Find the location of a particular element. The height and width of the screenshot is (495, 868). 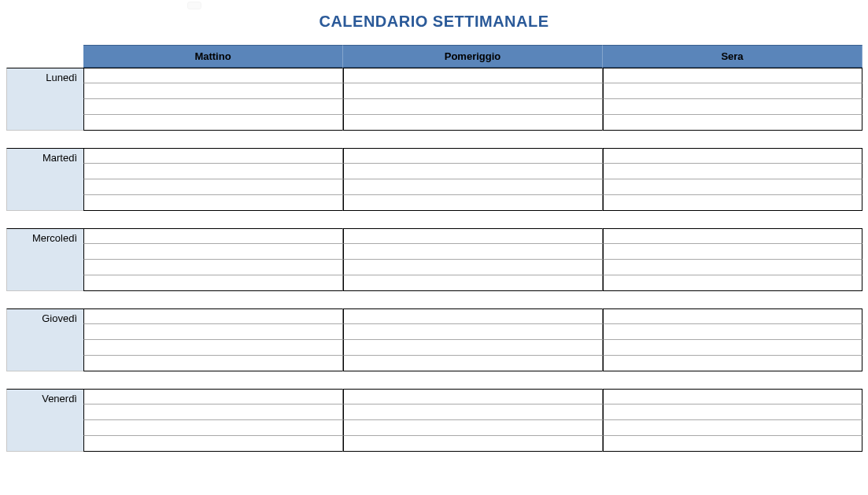

page-title: CALENDARIO SETTIMANALE is located at coordinates (434, 22).